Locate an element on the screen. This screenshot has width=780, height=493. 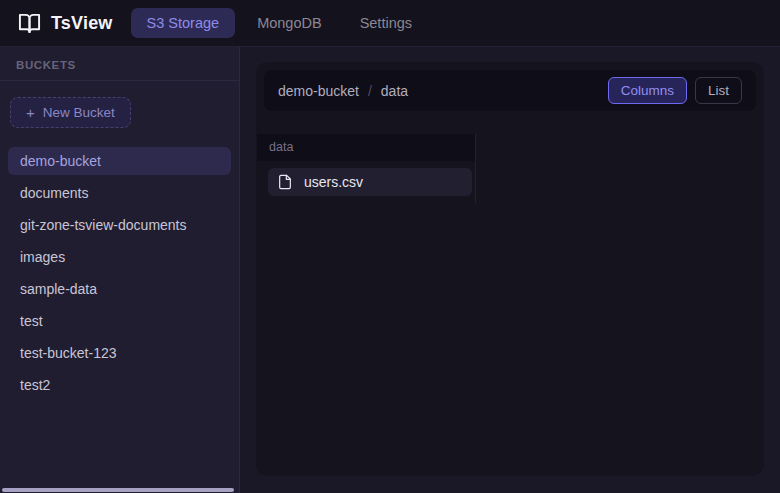
sidebar-item-demo-bucket: demo-bucket is located at coordinates (120, 161).